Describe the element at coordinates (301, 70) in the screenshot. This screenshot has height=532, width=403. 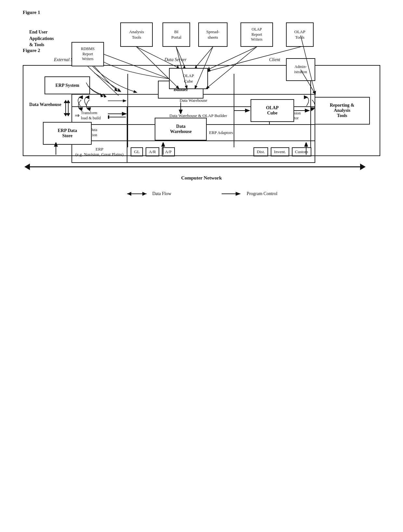
I see `administration-box: Admin-istration` at that location.